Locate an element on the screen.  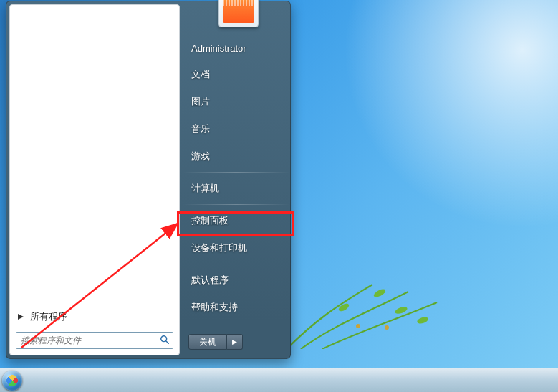
user-name-item: Administrator is located at coordinates (236, 49).